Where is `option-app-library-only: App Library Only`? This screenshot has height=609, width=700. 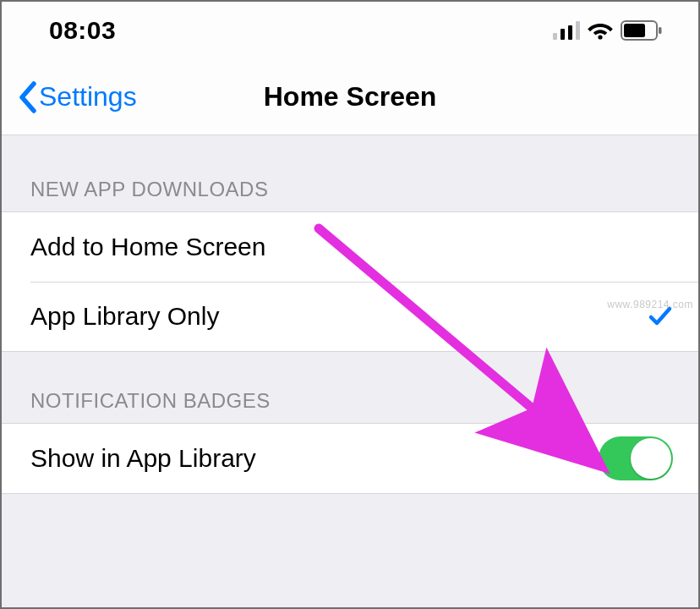
option-app-library-only: App Library Only is located at coordinates (350, 316).